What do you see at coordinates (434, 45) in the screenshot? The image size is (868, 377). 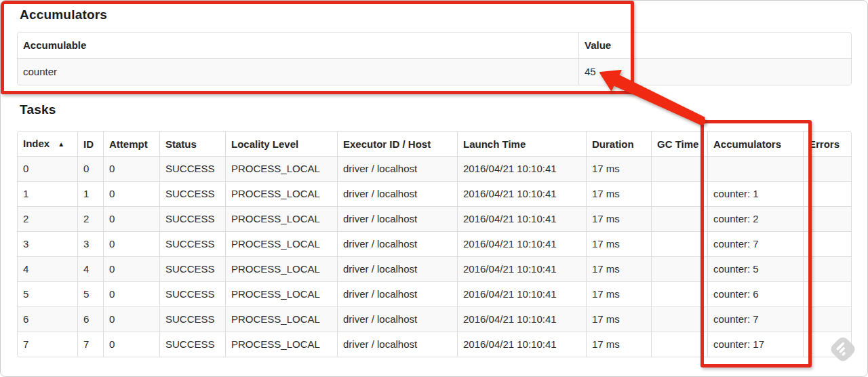 I see `accumulators-header-row: Accumulable Value` at bounding box center [434, 45].